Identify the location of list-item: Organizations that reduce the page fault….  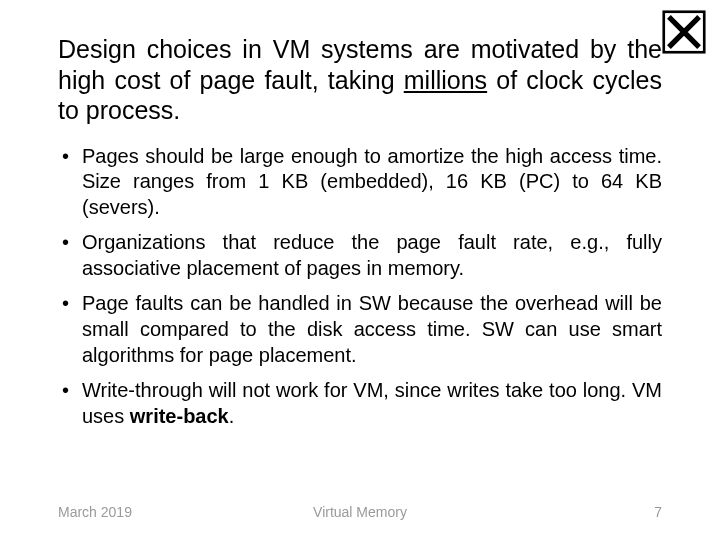
(360, 256).